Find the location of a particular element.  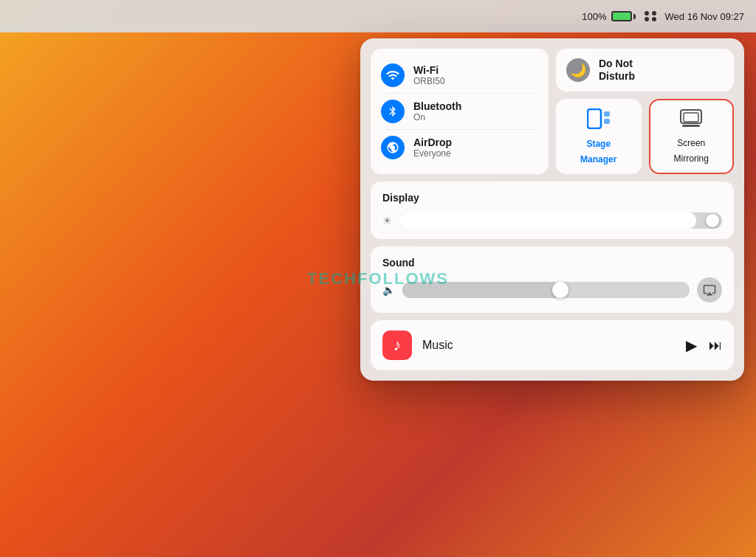

airdrop-item: AirDrop Everyone is located at coordinates (459, 148).